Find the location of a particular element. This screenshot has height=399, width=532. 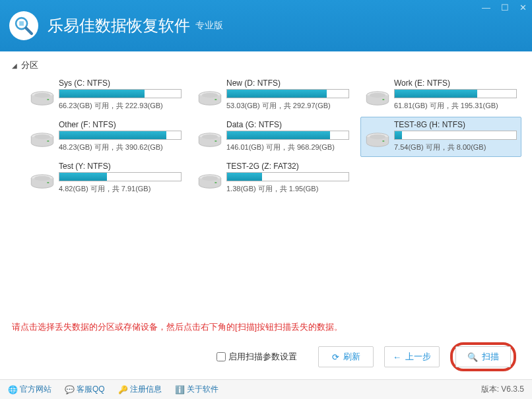

globe-icon: 🌐 is located at coordinates (13, 390).